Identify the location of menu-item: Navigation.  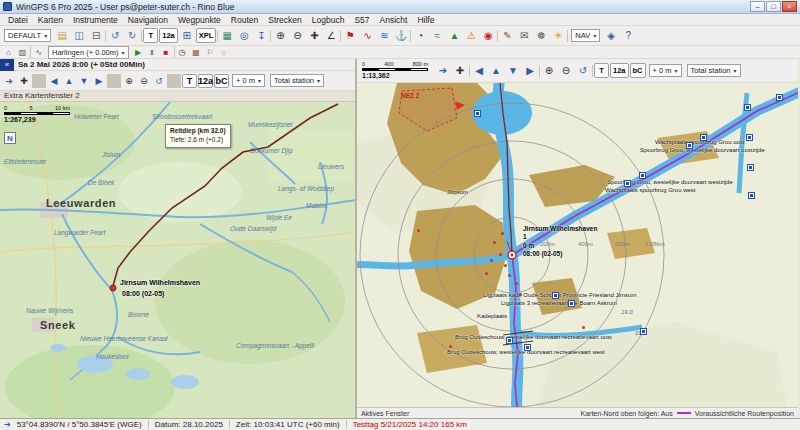
(148, 20).